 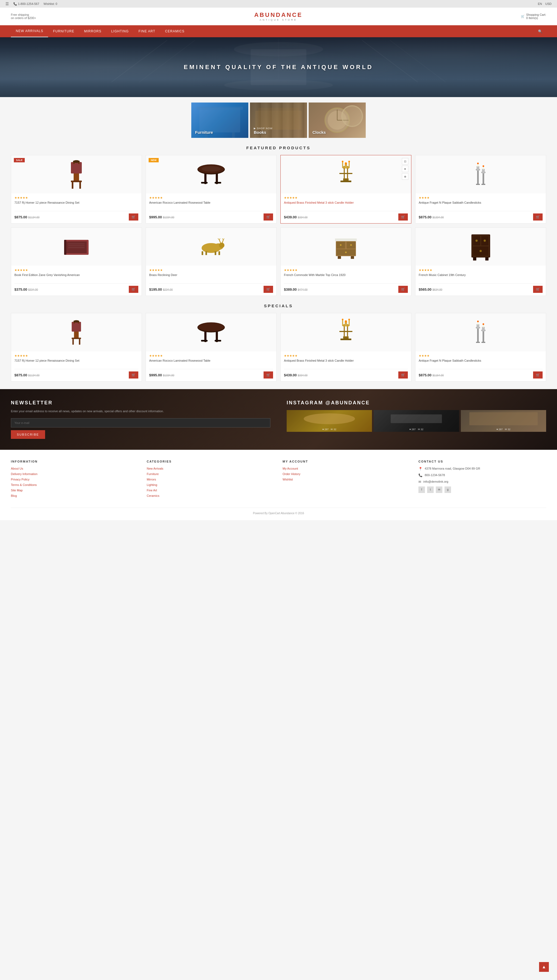 What do you see at coordinates (77, 348) in the screenshot?
I see `special-card-1: ★★★★★ 7157 Rj Homer 12 piece Renaissance…` at bounding box center [77, 348].